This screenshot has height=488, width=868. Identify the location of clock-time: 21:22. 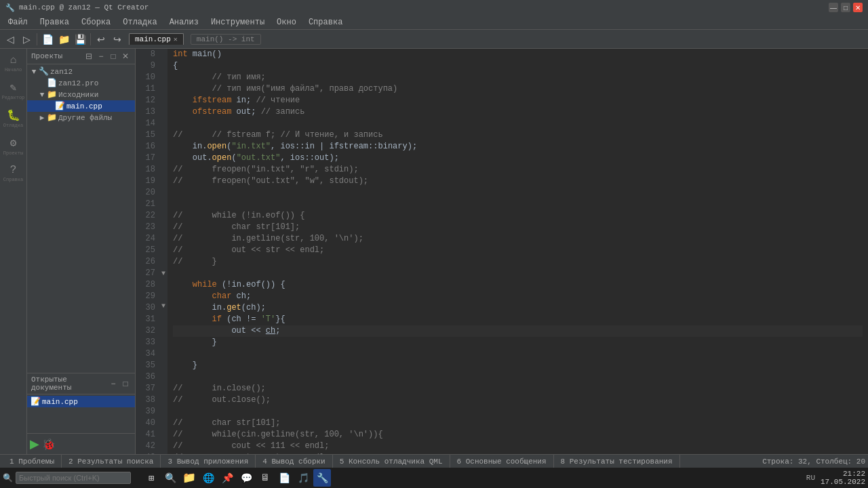
(843, 474).